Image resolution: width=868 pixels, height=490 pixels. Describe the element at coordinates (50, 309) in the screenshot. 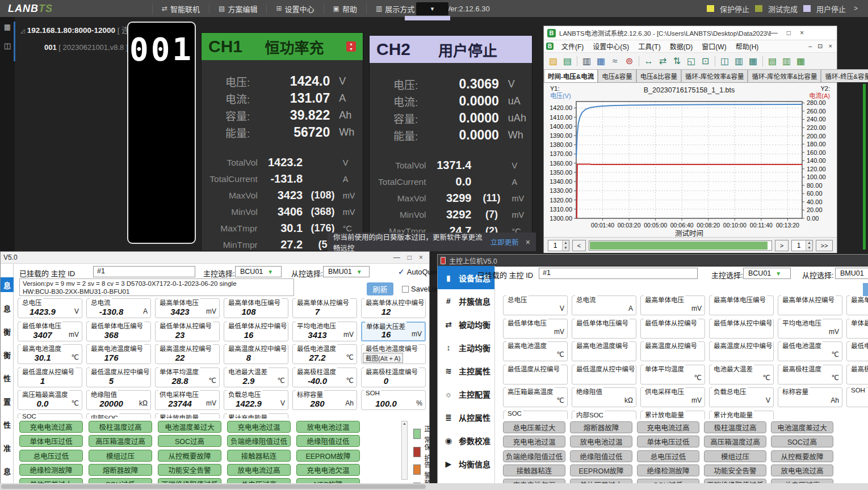

I see `field-cell: 总电压1423.9V` at that location.